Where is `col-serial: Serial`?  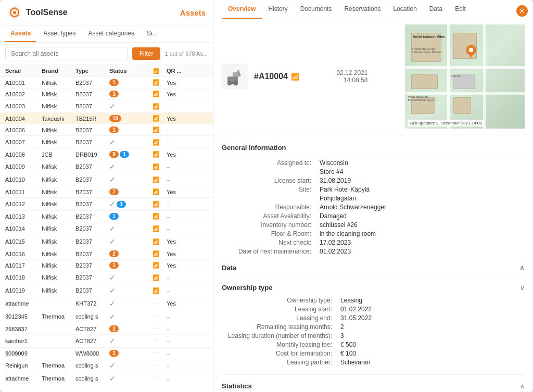
col-serial: Serial is located at coordinates (23, 71).